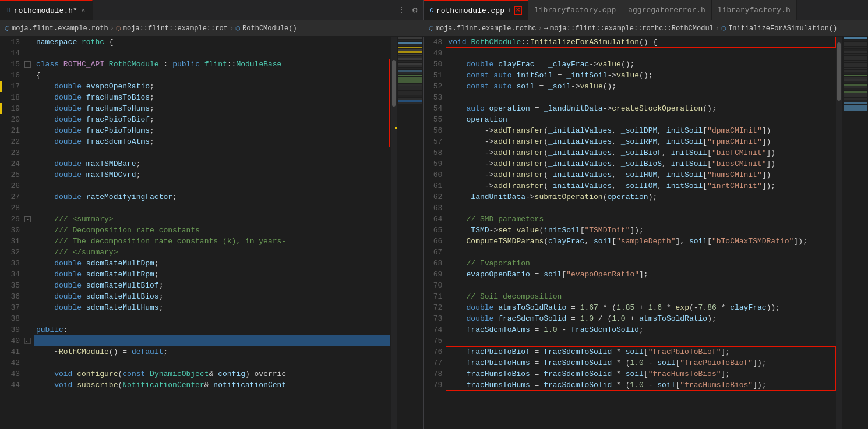  I want to click on tab-label-libfactory: libraryfactory.cpp, so click(575, 10).